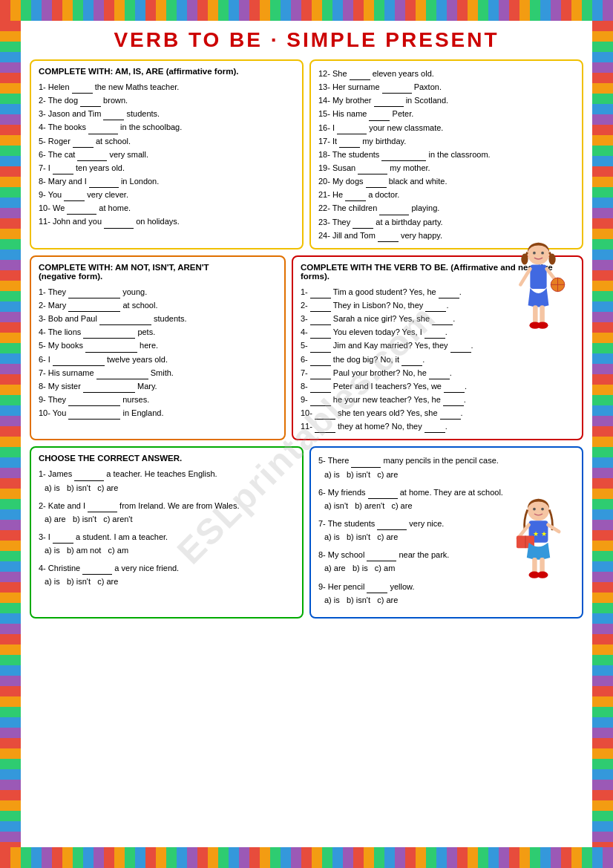  I want to click on section2-box: 12- She eleven years old. 13- Her surnam…, so click(447, 154).